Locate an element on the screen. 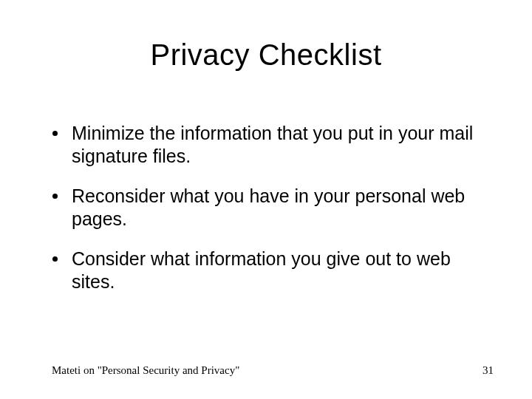 Image resolution: width=532 pixels, height=399 pixels. list-item: Reconsider what you have in your persona… is located at coordinates (267, 207).